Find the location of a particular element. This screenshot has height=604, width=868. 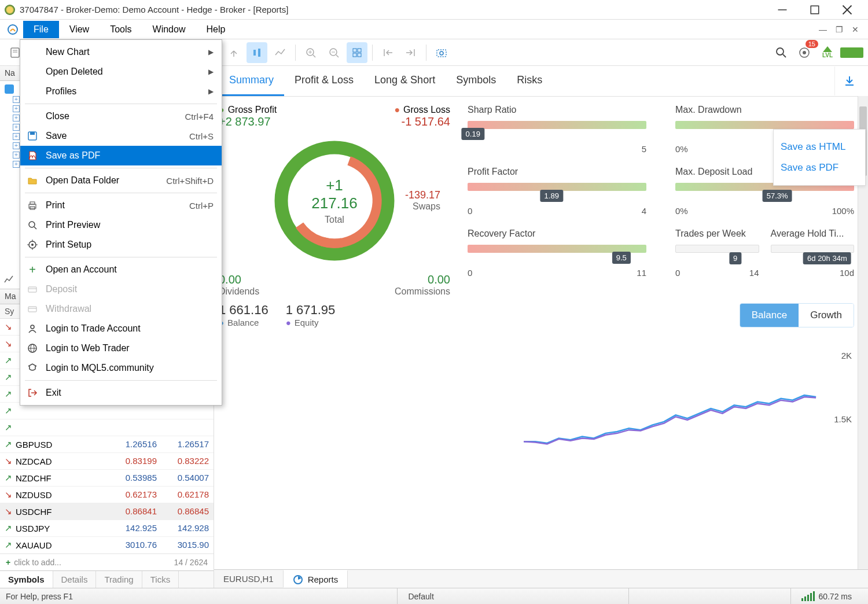

bottom-tabs: EURUSD,H1 Reports is located at coordinates (541, 579).